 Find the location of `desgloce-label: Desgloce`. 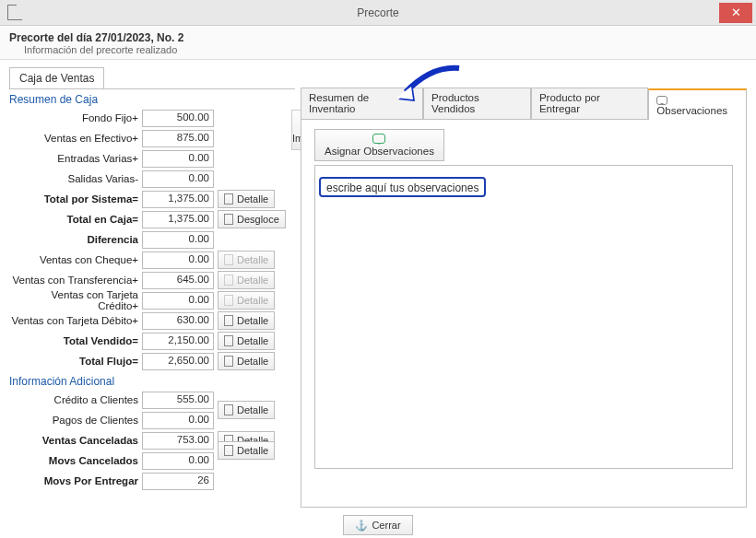

desgloce-label: Desgloce is located at coordinates (258, 219).